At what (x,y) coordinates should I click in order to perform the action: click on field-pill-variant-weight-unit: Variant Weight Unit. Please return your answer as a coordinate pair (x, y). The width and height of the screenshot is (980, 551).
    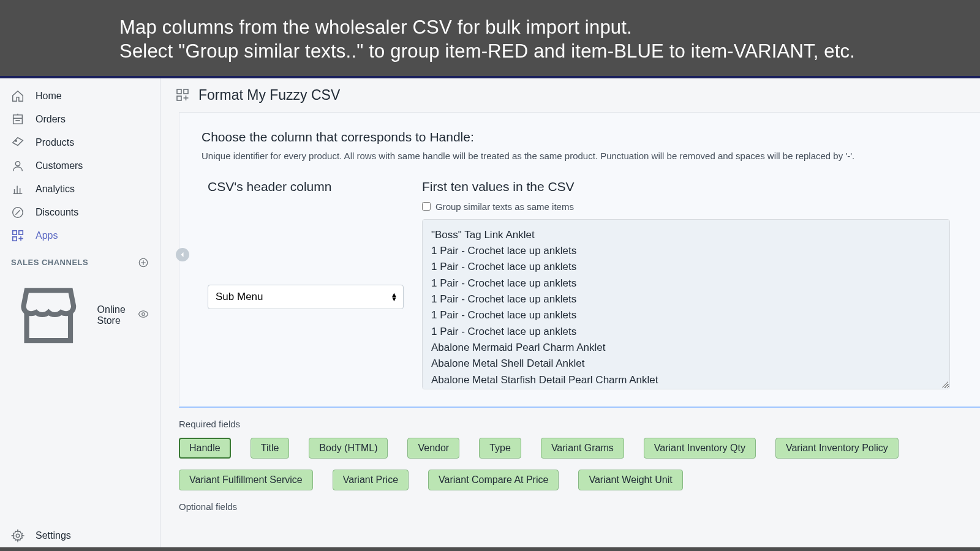
    Looking at the image, I should click on (630, 480).